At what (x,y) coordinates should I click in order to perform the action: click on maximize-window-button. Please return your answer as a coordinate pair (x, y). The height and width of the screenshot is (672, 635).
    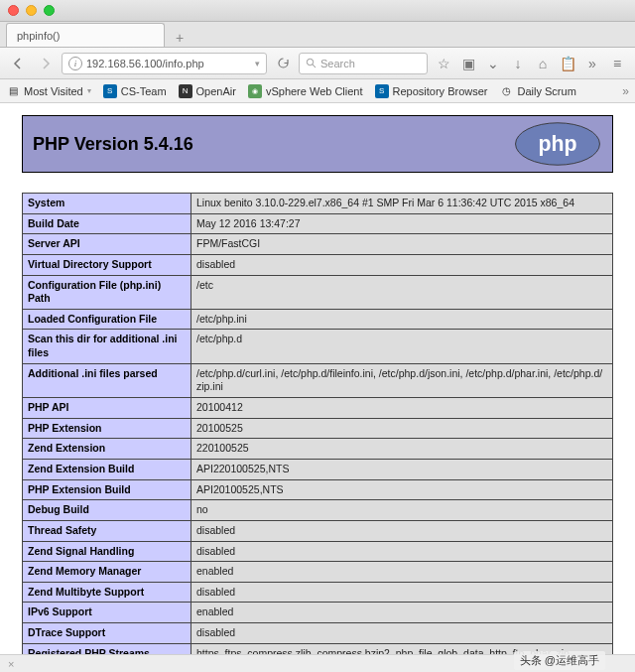
    Looking at the image, I should click on (50, 10).